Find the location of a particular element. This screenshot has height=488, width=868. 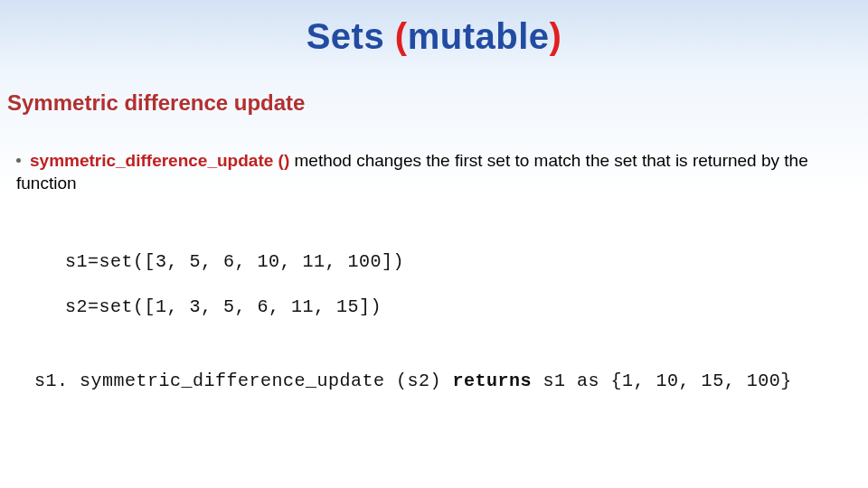

page-title: Sets (mutable) is located at coordinates (434, 36).